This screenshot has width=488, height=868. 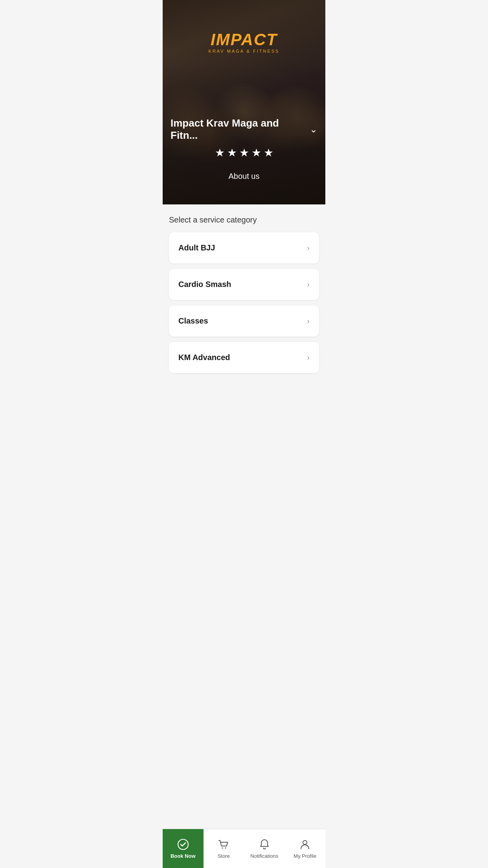 I want to click on service-card-km-advanced: KM Advanced ›, so click(x=244, y=358).